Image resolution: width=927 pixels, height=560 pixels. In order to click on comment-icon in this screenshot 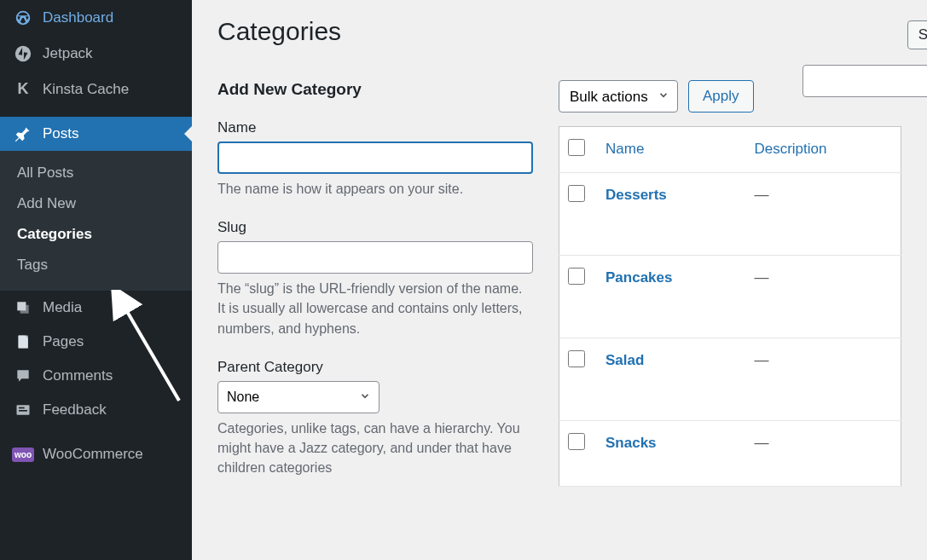, I will do `click(23, 376)`.